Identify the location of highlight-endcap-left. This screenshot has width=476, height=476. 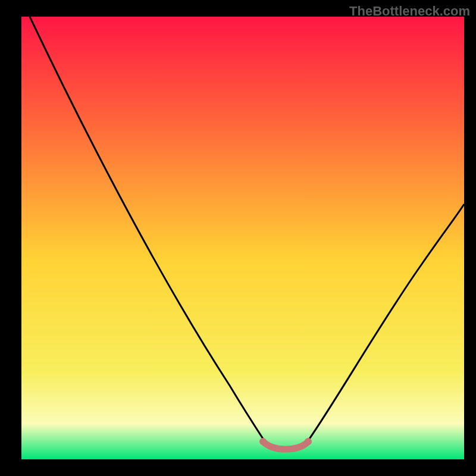
(263, 441).